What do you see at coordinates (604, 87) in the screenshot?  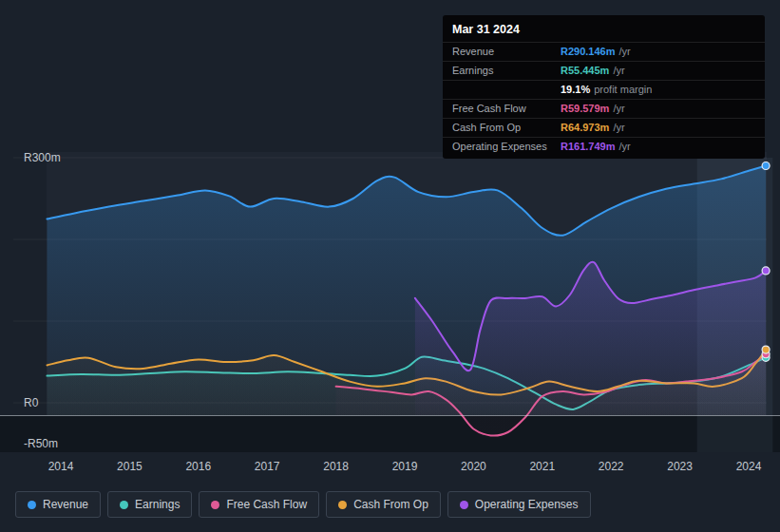 I see `financials-tooltip: Mar 31 2024 RevenueR290.146m/yrEarningsR…` at bounding box center [604, 87].